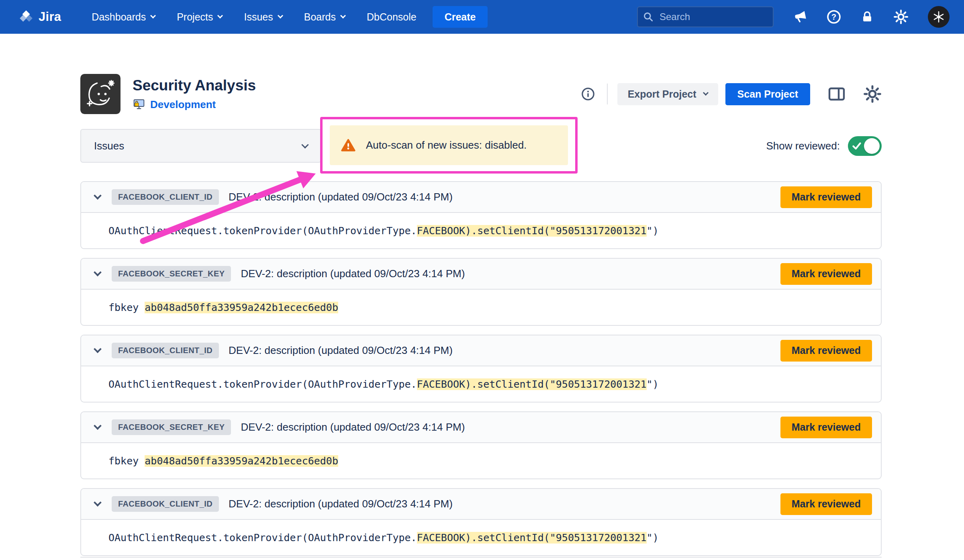 This screenshot has width=964, height=560. I want to click on nav-item-issues: Issues, so click(263, 17).